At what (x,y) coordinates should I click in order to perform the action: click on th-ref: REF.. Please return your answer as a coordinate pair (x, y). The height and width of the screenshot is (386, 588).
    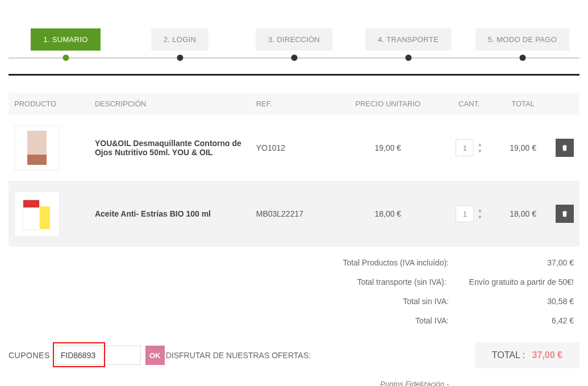
    Looking at the image, I should click on (292, 103).